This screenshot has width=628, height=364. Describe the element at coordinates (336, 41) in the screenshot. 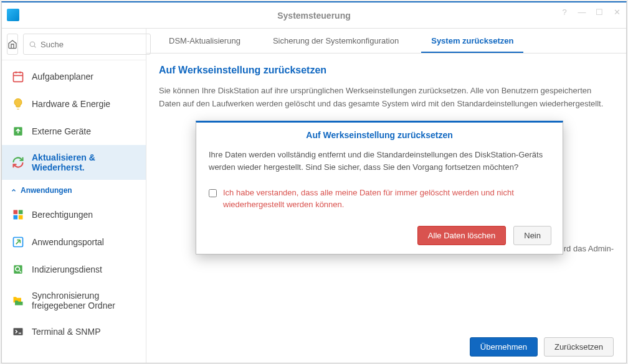

I see `tab-config-backup: Sicherung der Systemkonfiguration` at that location.